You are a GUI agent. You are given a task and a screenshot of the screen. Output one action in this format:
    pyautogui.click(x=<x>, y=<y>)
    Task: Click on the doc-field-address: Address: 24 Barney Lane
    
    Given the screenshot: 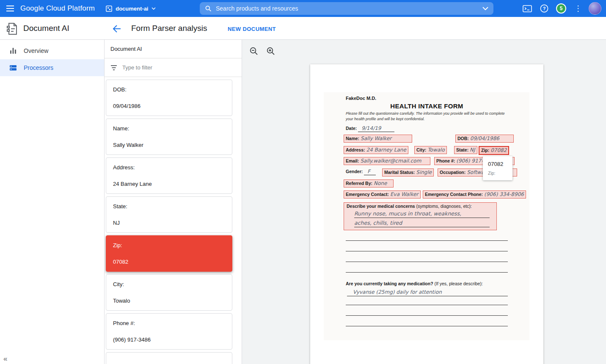 What is the action you would take?
    pyautogui.click(x=376, y=150)
    